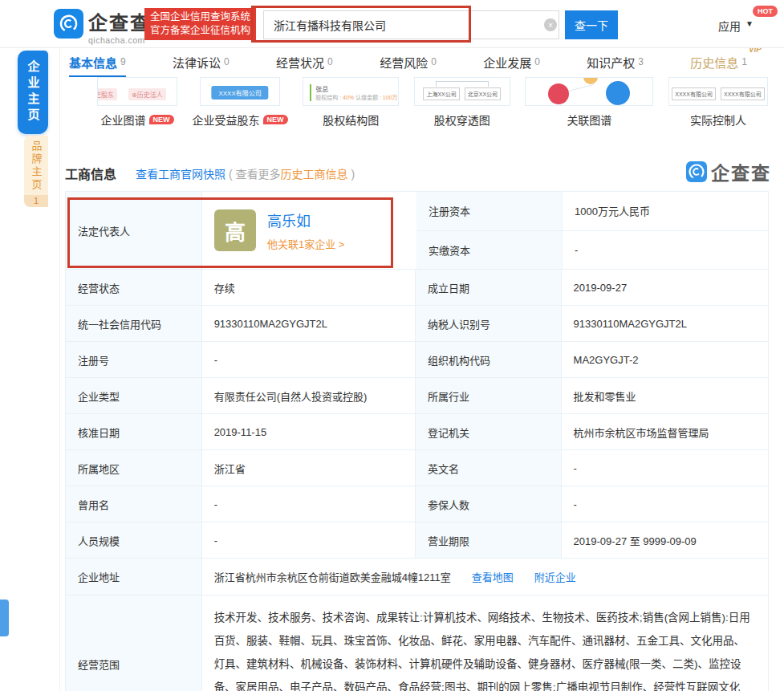  What do you see at coordinates (134, 287) in the screenshot?
I see `row-label: 经营状态` at bounding box center [134, 287].